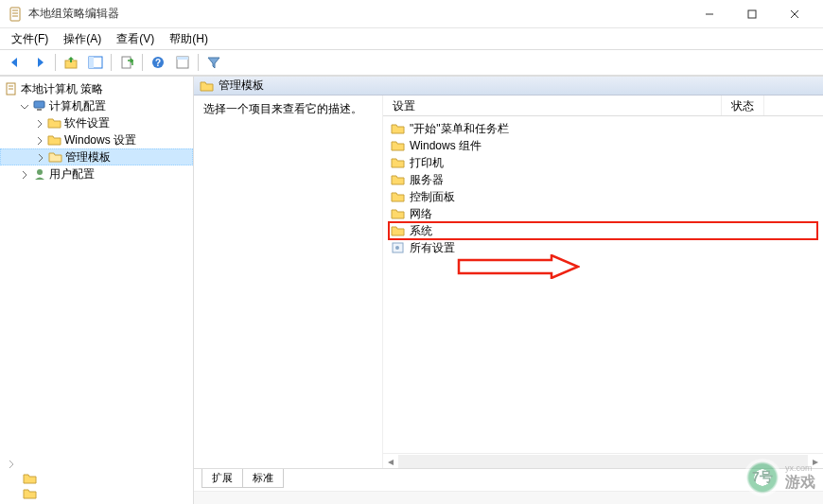  What do you see at coordinates (421, 214) in the screenshot?
I see `list-item-label: 网络` at bounding box center [421, 214].